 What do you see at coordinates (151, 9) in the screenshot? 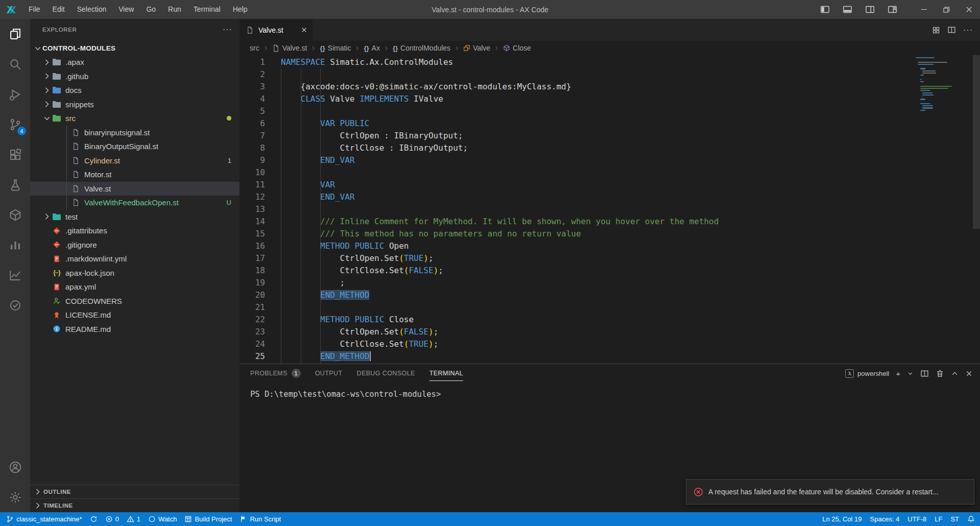
I see `menu-go: Go` at bounding box center [151, 9].